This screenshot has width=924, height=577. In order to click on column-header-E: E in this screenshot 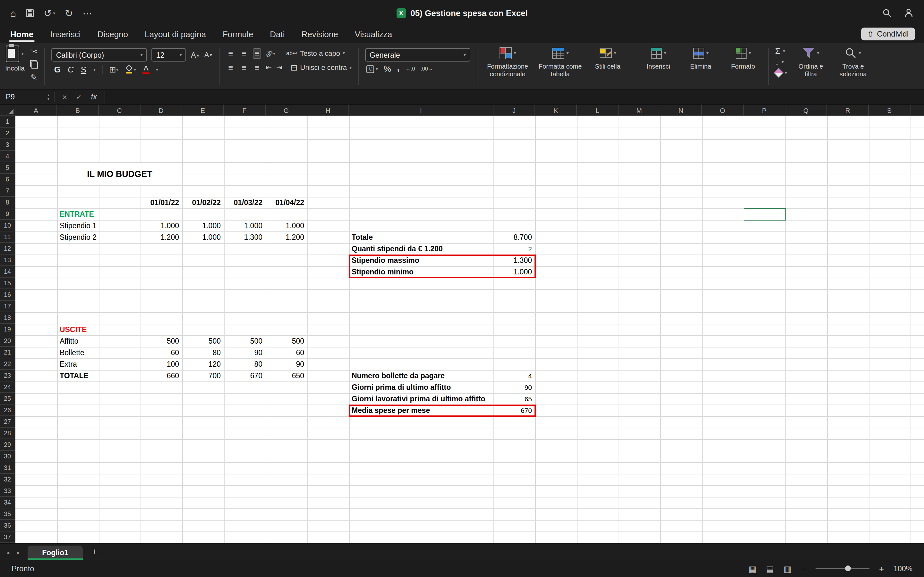, I will do `click(203, 110)`.